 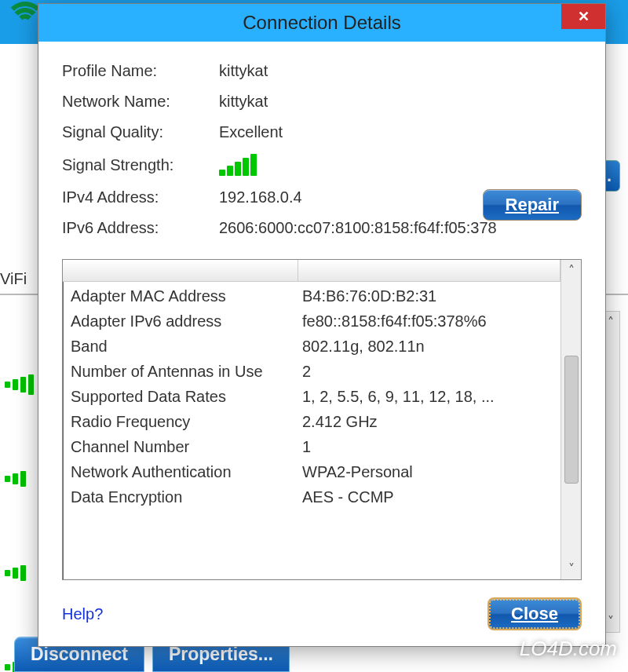 What do you see at coordinates (312, 321) in the screenshot?
I see `table-row: Adapter IPv6 addressfe80::8158:f64f:f05:…` at bounding box center [312, 321].